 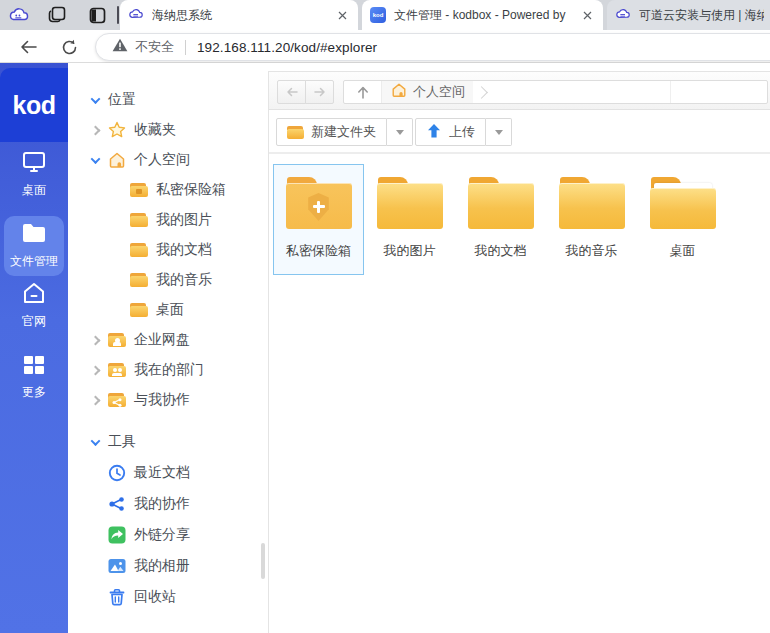 I want to click on tree-item-my-music: 我的音乐, so click(x=168, y=280).